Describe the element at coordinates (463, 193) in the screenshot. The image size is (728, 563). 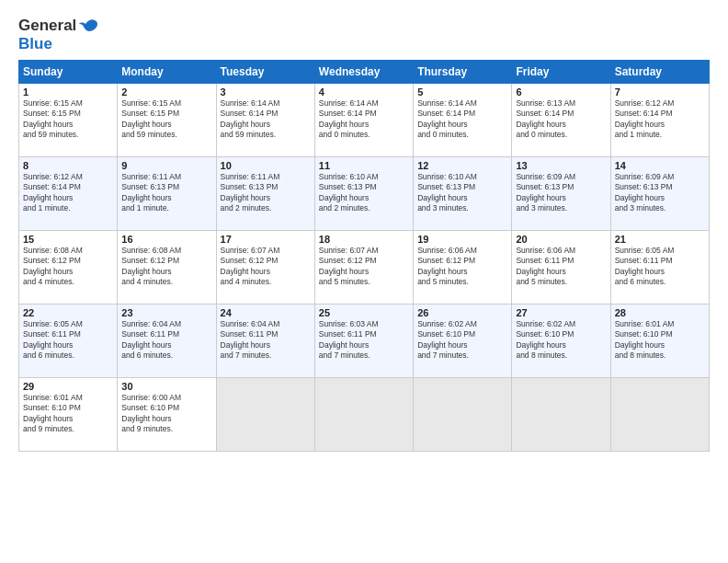
I see `calendar-cell: 12Sunrise: 6:10 AMSunset: 6:13 PMDayligh…` at that location.